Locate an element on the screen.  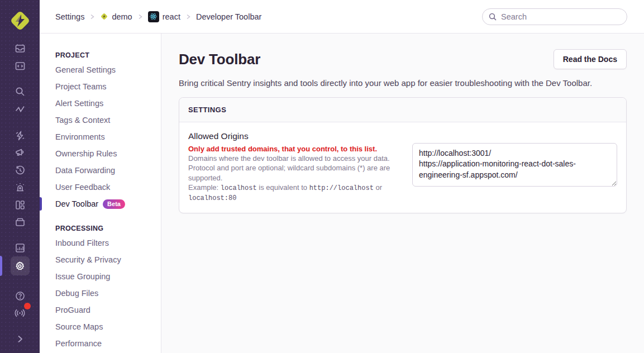
settings-panel-header: SETTINGS is located at coordinates (403, 110).